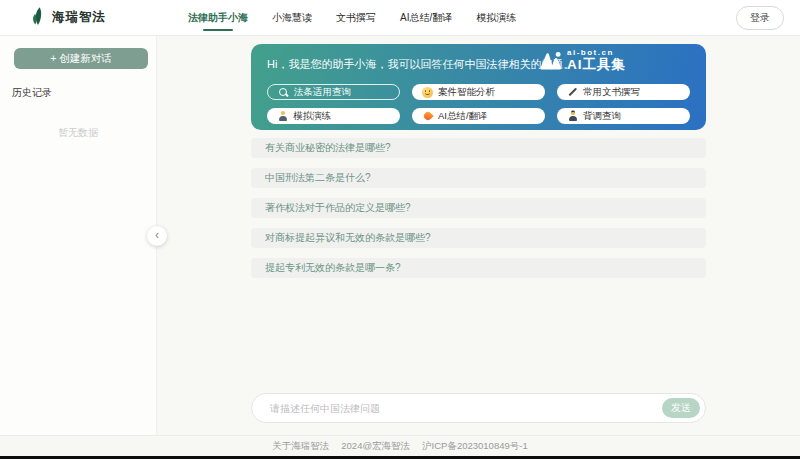 Image resolution: width=800 pixels, height=459 pixels. Describe the element at coordinates (582, 61) in the screenshot. I see `watermark: ai-bot.cn AI工具集` at that location.